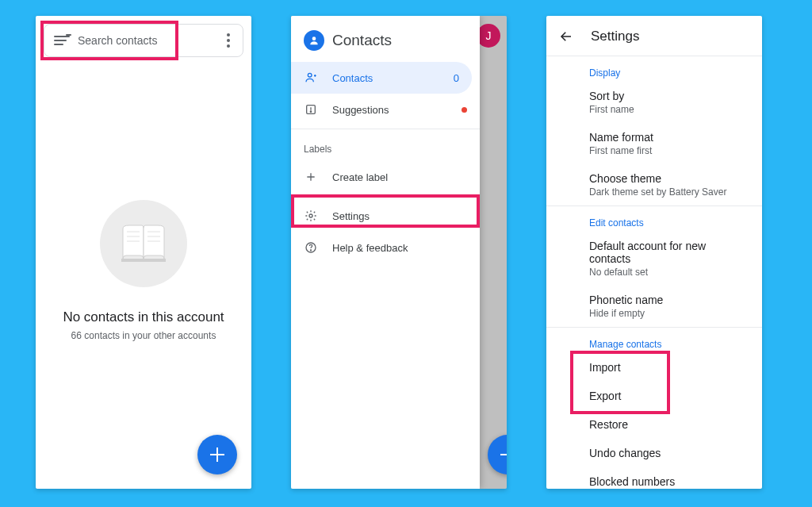 The height and width of the screenshot is (507, 812). What do you see at coordinates (144, 40) in the screenshot?
I see `search-bar: Search contacts` at bounding box center [144, 40].